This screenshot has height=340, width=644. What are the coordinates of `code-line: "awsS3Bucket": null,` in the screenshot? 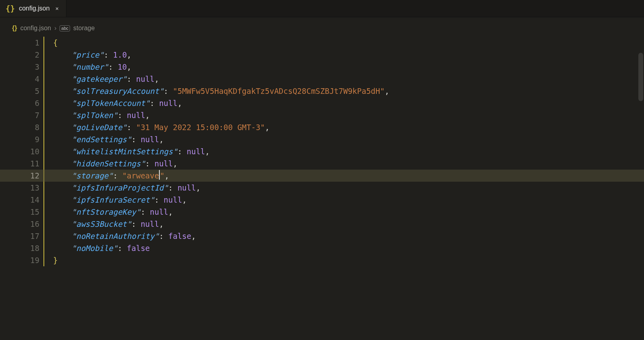 It's located at (349, 224).